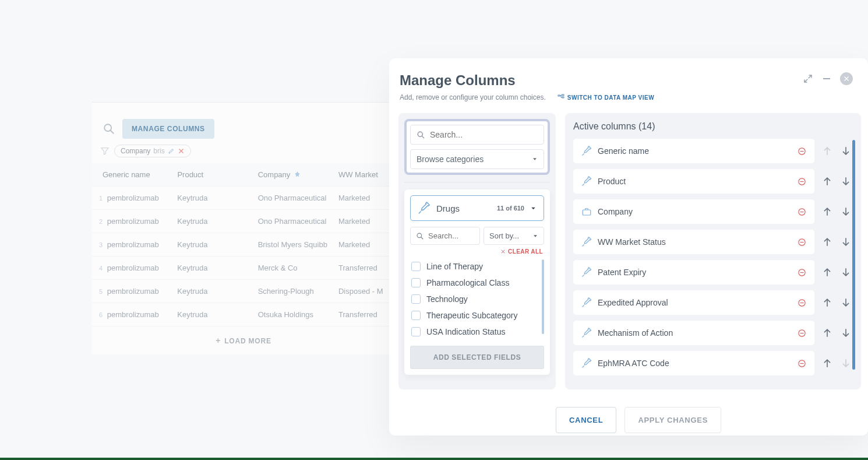  Describe the element at coordinates (694, 242) in the screenshot. I see `active-column-pill: WW Market Status` at that location.